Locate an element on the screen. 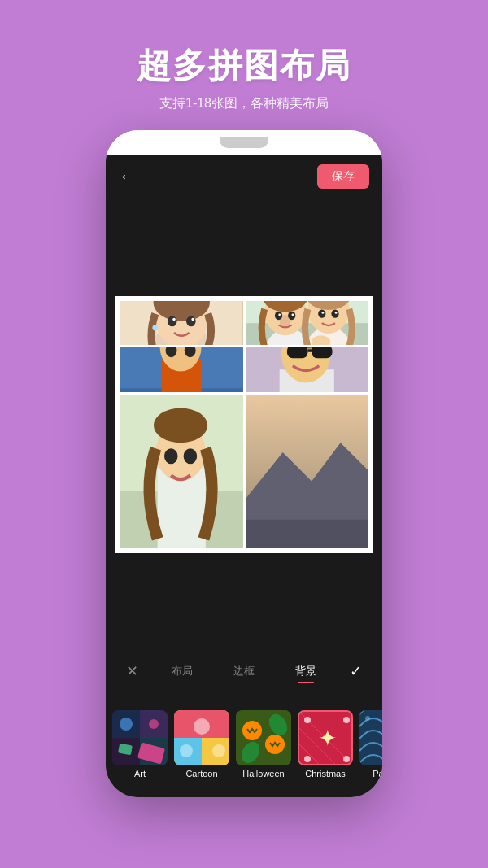 The width and height of the screenshot is (488, 868). filter-thumb-art: ✦ is located at coordinates (140, 738).